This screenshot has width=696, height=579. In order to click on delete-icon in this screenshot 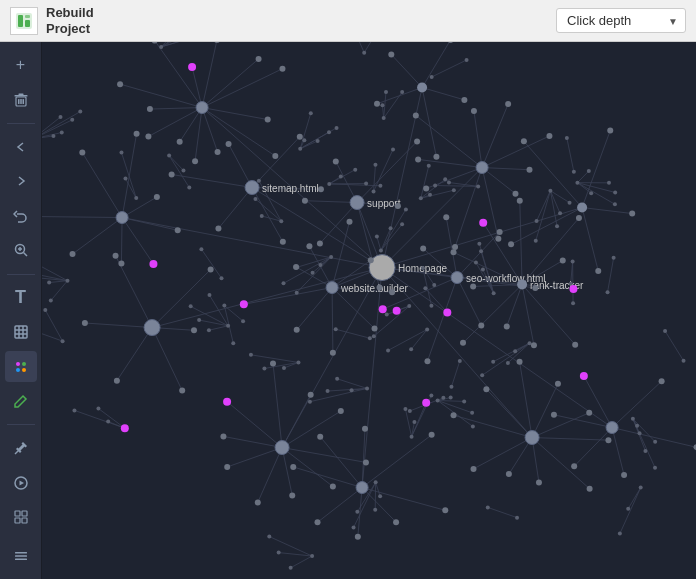, I will do `click(21, 99)`.